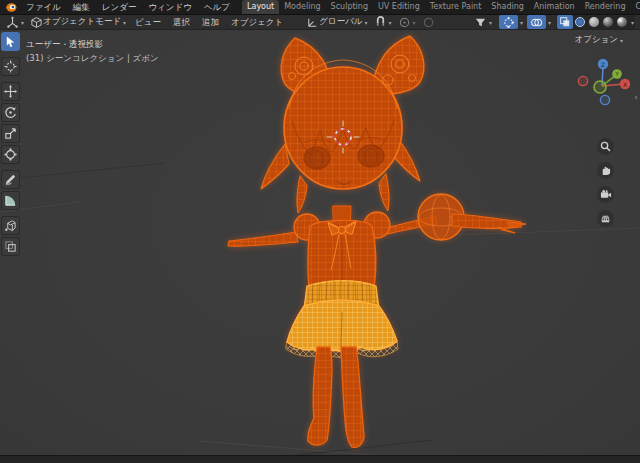 The height and width of the screenshot is (463, 640). I want to click on menu-help: ヘルプ, so click(217, 7).